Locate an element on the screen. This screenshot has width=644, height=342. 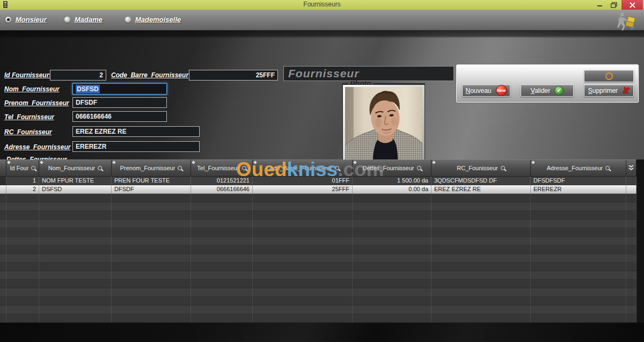
table-cell: 0.00 da is located at coordinates (392, 190).